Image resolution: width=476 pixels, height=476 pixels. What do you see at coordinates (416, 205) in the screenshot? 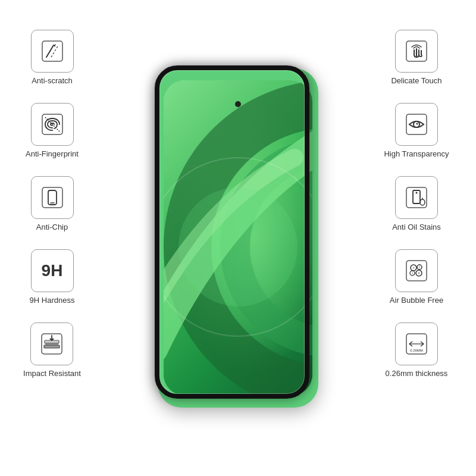
I see `feature-anti-oil: Anti Oil Stains` at bounding box center [416, 205].